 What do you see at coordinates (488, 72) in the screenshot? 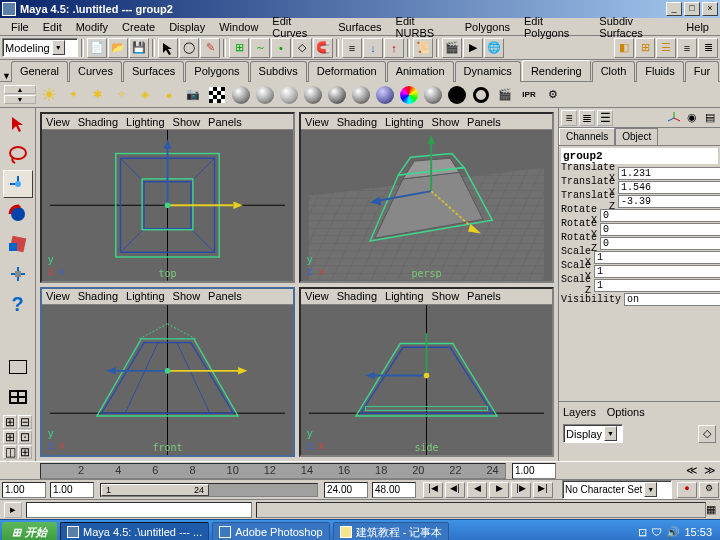
I see `shelf-tab-dynamics: Dynamics` at bounding box center [488, 72].